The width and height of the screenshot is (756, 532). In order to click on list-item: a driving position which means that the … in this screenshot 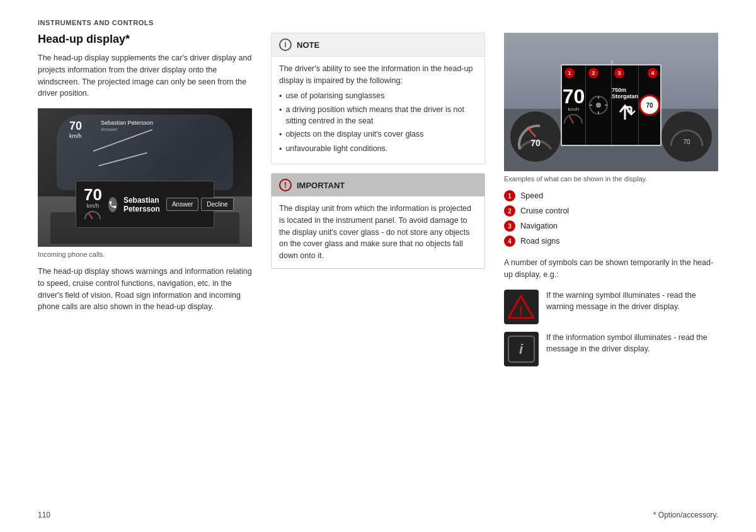, I will do `click(378, 116)`.